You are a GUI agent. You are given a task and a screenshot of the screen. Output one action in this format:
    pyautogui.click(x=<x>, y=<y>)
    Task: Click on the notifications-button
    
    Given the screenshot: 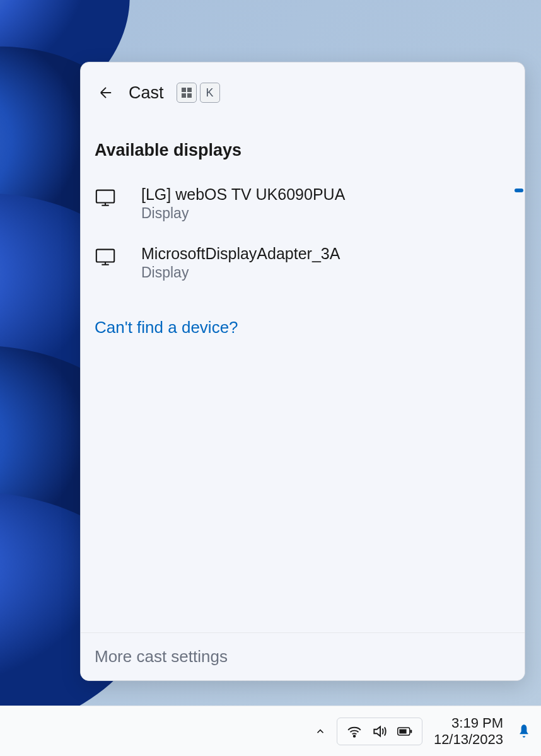 What is the action you would take?
    pyautogui.click(x=524, y=731)
    